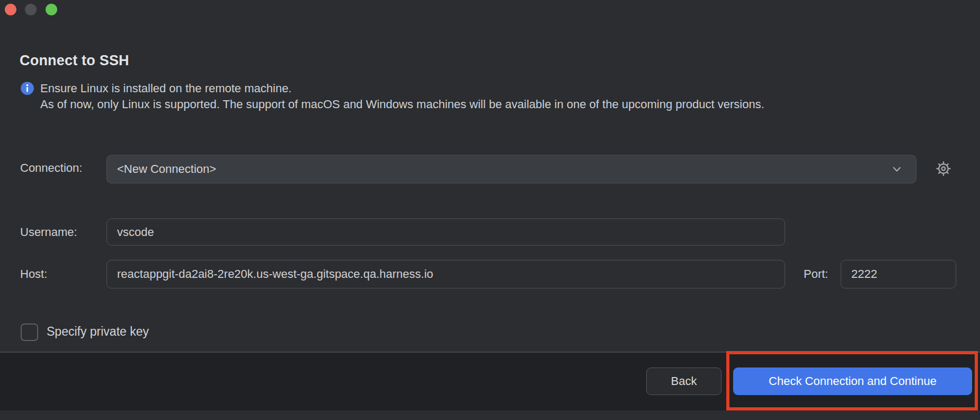 Image resolution: width=980 pixels, height=420 pixels. What do you see at coordinates (446, 232) in the screenshot?
I see `username-input` at bounding box center [446, 232].